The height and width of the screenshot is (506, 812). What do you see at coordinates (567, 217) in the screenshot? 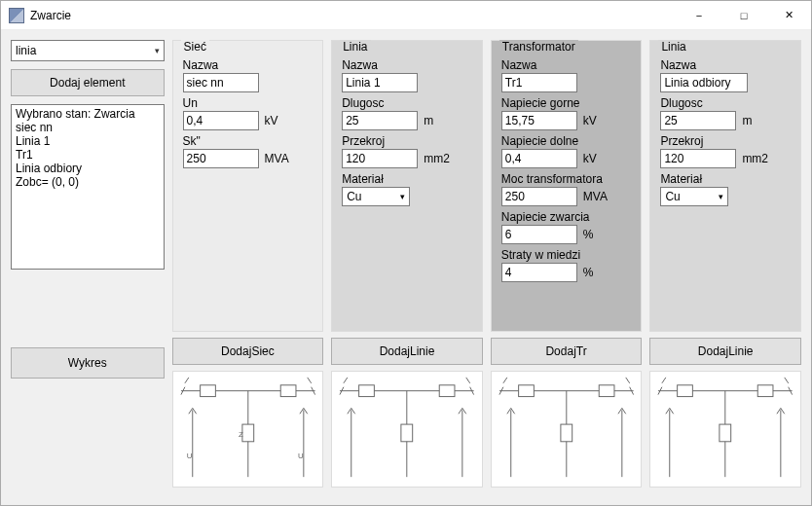
I see `label-napiecie-zwarcia: Napiecie zwarcia` at bounding box center [567, 217].